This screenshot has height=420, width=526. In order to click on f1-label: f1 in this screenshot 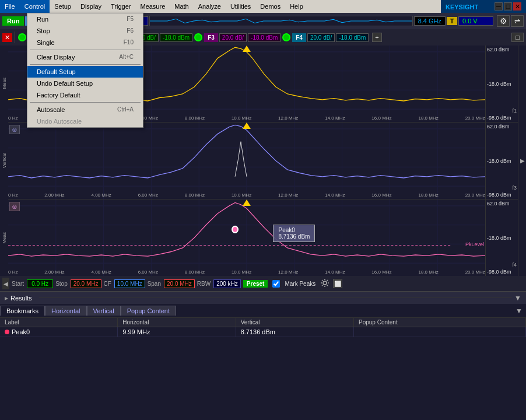, I will do `click(514, 111)`.